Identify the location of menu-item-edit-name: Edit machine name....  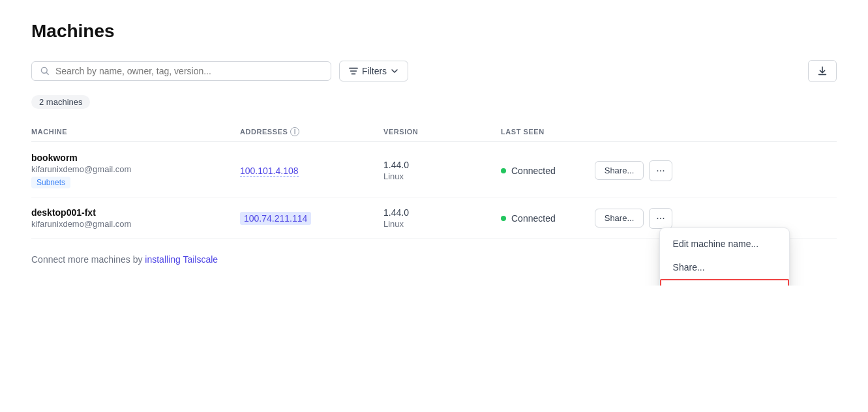
(725, 244).